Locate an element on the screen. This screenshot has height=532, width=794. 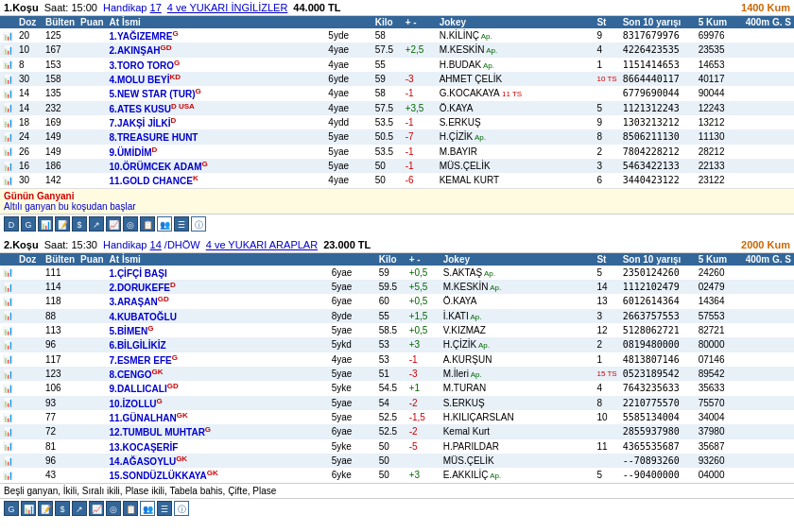
cell-horse-name: 7.ESMER EFEG is located at coordinates (217, 359).